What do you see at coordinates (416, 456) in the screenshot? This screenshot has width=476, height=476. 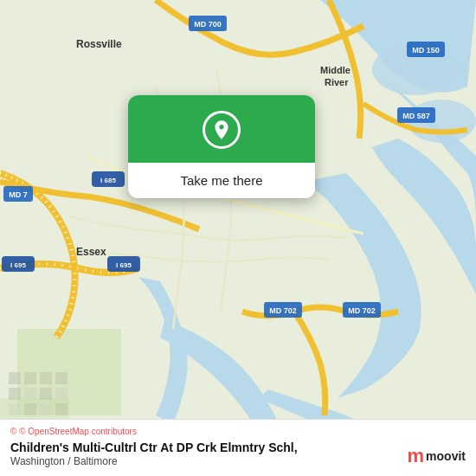 I see `moovit-m-icon: m` at bounding box center [416, 456].